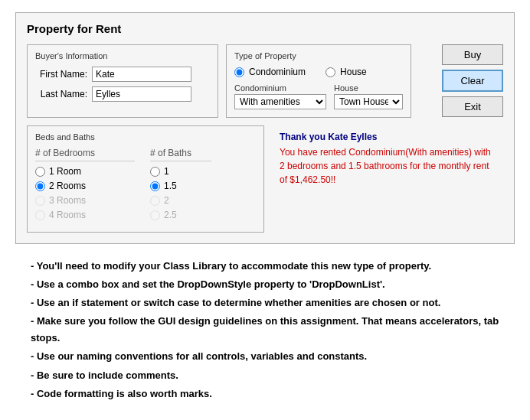  I want to click on bedroom-2-label: 2 Rooms, so click(67, 186).